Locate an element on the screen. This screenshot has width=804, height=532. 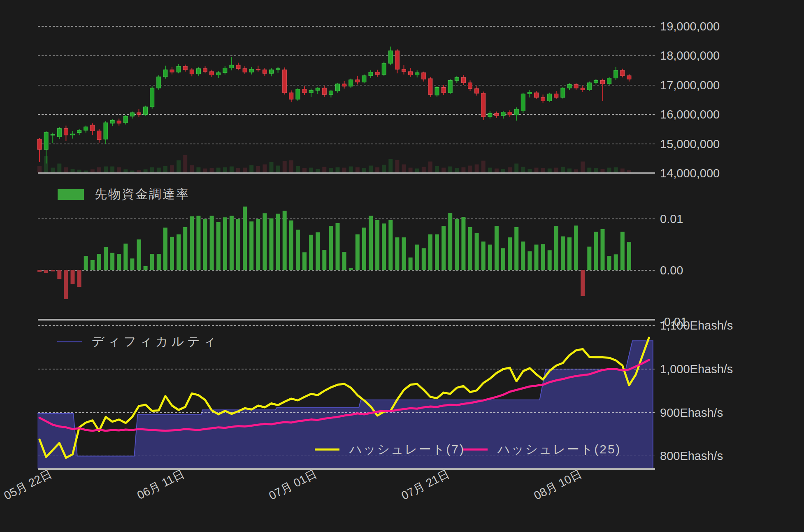
legend-hashrate25: ハッシュレート(25) is located at coordinates (542, 449).